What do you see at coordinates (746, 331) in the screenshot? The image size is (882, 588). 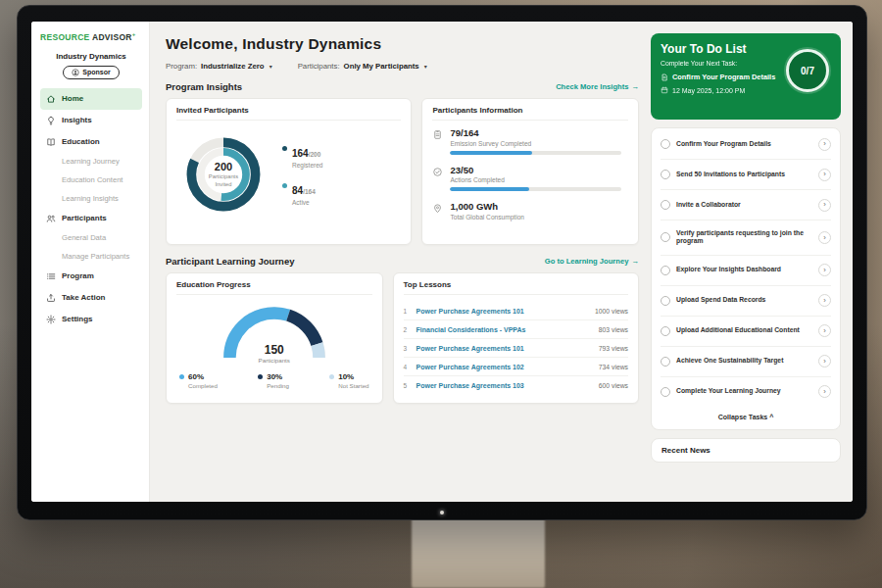 I see `task-row: Upload Additional Educational Content ›` at bounding box center [746, 331].